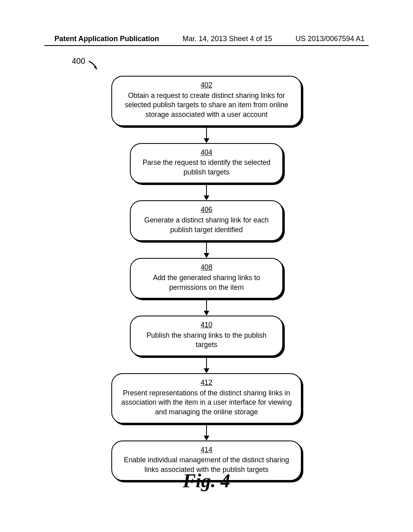  Describe the element at coordinates (206, 480) in the screenshot. I see `figure-caption: Fig. 4` at that location.